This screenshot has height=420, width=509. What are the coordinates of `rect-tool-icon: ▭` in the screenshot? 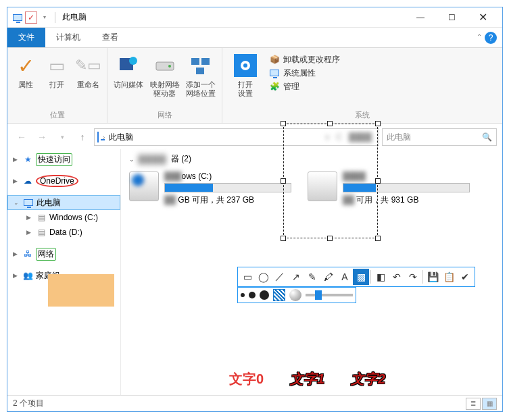 It's located at (247, 277).